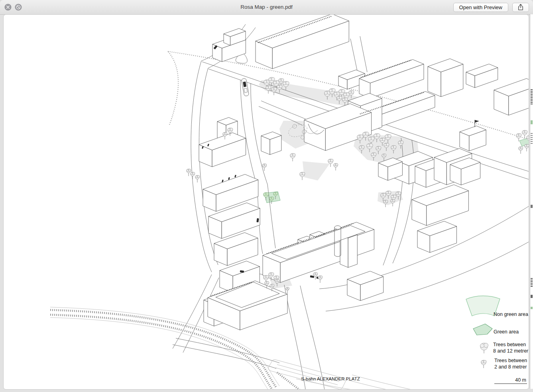 This screenshot has width=533, height=392. Describe the element at coordinates (18, 7) in the screenshot. I see `circle-slash-icon` at that location.